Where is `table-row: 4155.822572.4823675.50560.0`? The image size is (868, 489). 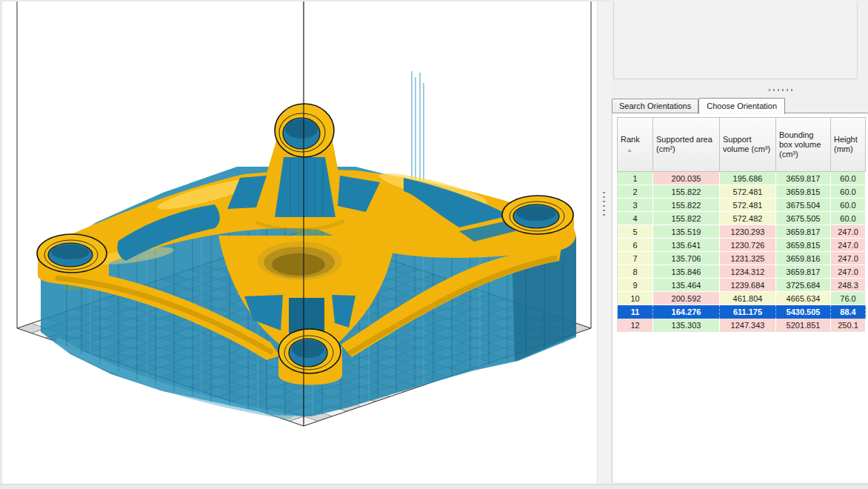 table-row: 4155.822572.4823675.50560.0 is located at coordinates (741, 219).